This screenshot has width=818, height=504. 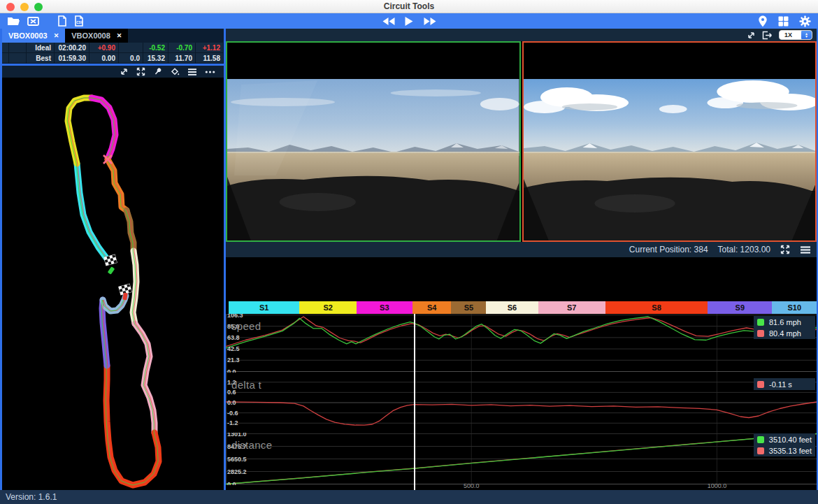 What do you see at coordinates (572, 308) in the screenshot?
I see `sector-segment-s7: S7` at bounding box center [572, 308].